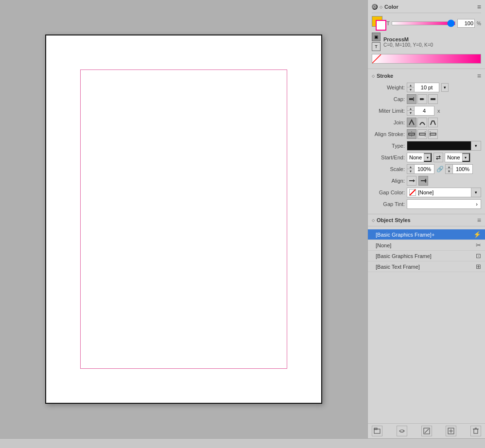 This screenshot has height=448, width=485. Describe the element at coordinates (459, 169) in the screenshot. I see `scale2-spinner: ▲ ▼` at that location.